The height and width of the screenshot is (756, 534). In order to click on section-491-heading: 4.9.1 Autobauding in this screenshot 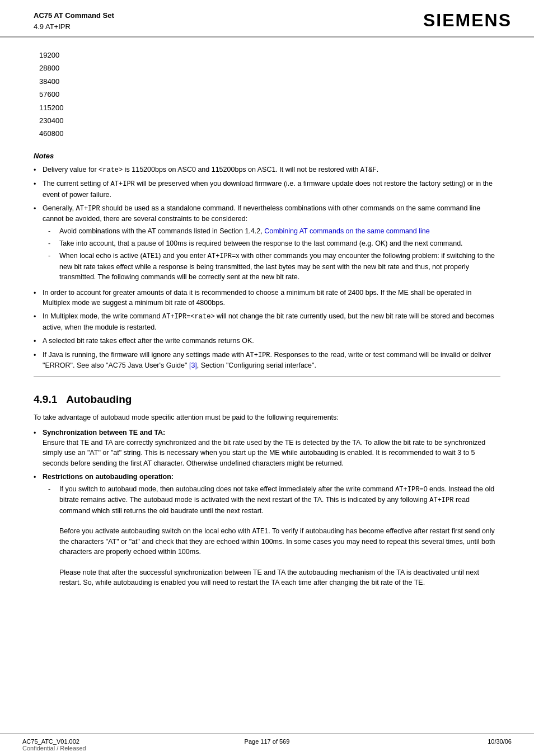, I will do `click(267, 400)`.